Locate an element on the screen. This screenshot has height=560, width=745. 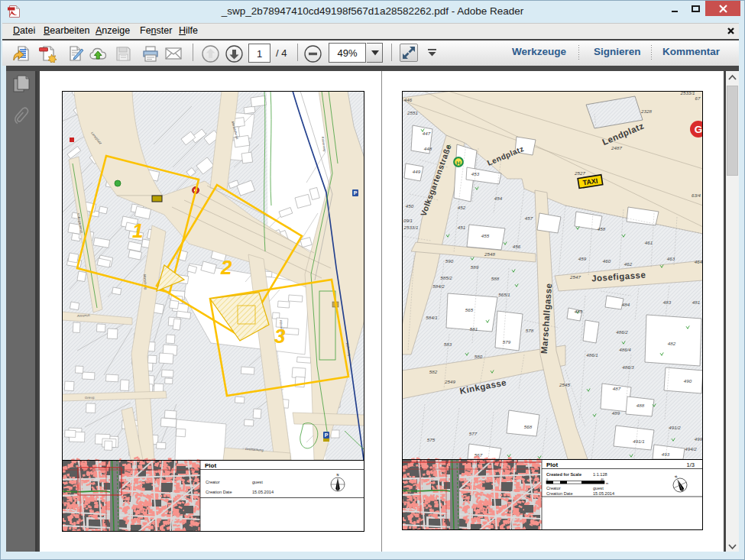
svg-text: 0 is located at coordinates (547, 480).